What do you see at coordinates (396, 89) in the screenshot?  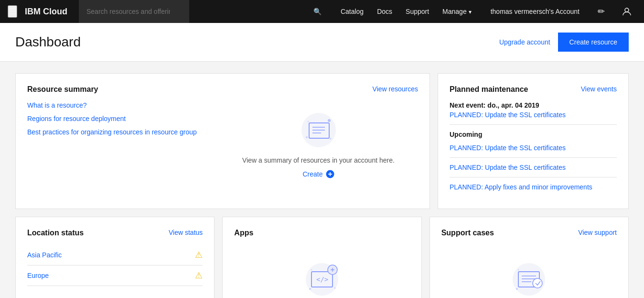 I see `view-resources-link: View resources` at bounding box center [396, 89].